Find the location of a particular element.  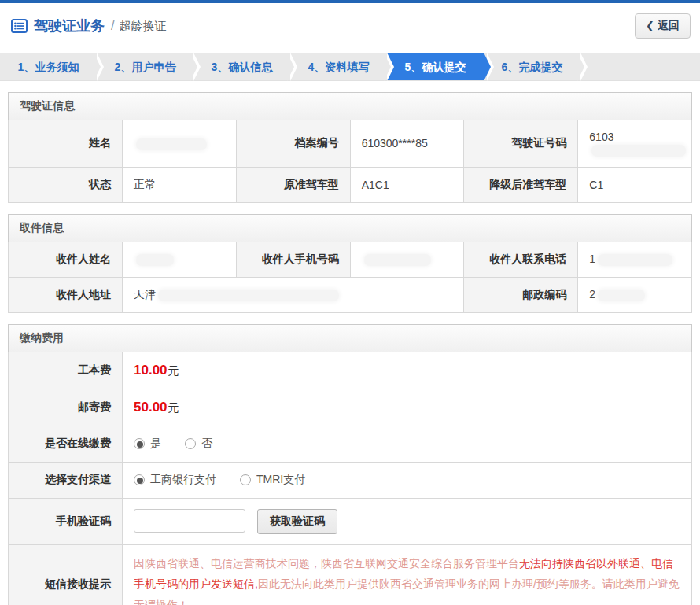

table-row: 状态正常原准驾车型A1C1降级后准驾车型C1 is located at coordinates (351, 184).